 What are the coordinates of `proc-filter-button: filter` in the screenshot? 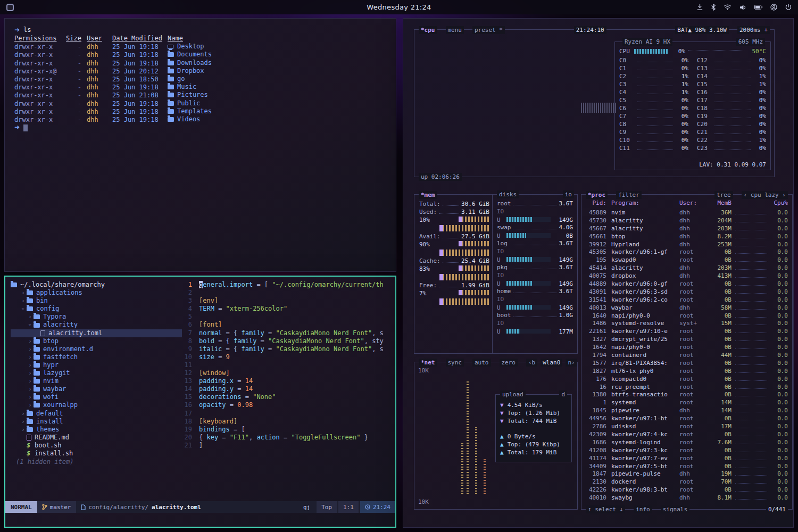 It's located at (629, 195).